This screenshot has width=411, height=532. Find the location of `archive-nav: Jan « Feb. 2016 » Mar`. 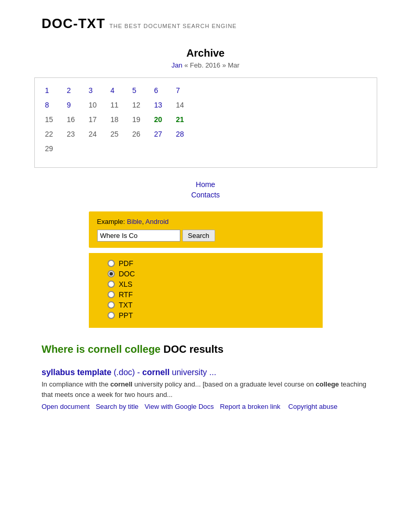

archive-nav: Jan « Feb. 2016 » Mar is located at coordinates (206, 65).